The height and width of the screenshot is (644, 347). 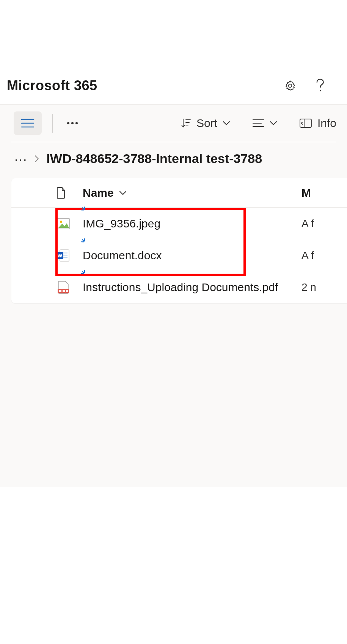 I want to click on settings-button, so click(x=290, y=86).